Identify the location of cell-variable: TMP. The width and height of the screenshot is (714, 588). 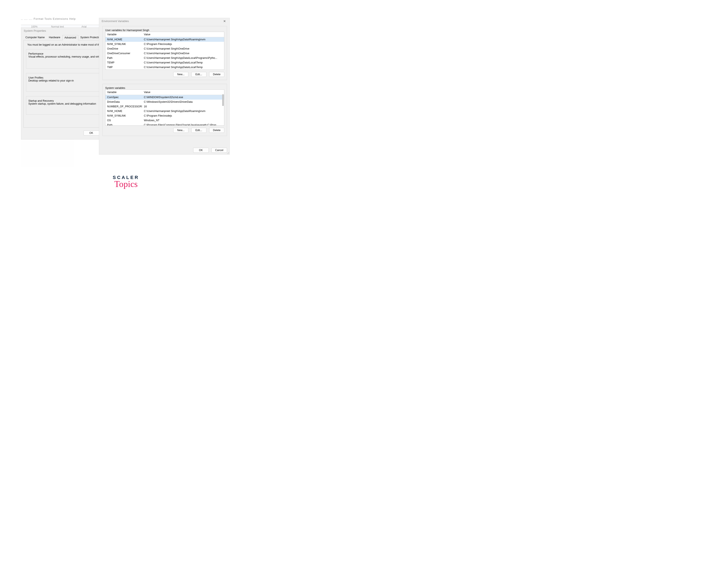
(124, 67).